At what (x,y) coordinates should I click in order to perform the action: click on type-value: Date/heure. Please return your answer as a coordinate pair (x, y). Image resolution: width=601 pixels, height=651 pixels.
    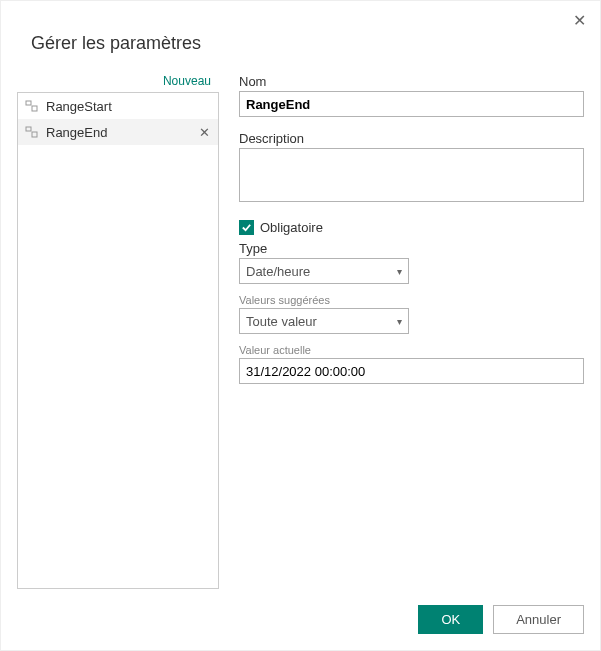
    Looking at the image, I should click on (278, 272).